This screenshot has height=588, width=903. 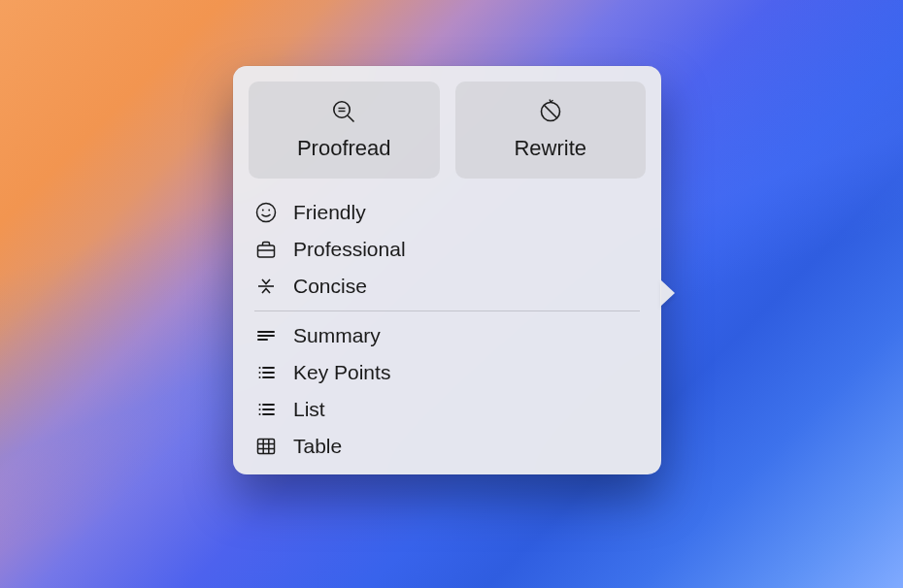 I want to click on paragraph-icon, so click(x=266, y=336).